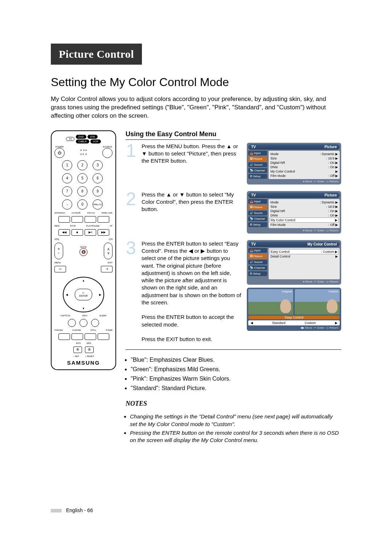 This screenshot has height=535, width=392. What do you see at coordinates (72, 510) in the screenshot?
I see `page-footer: English - 66` at bounding box center [72, 510].